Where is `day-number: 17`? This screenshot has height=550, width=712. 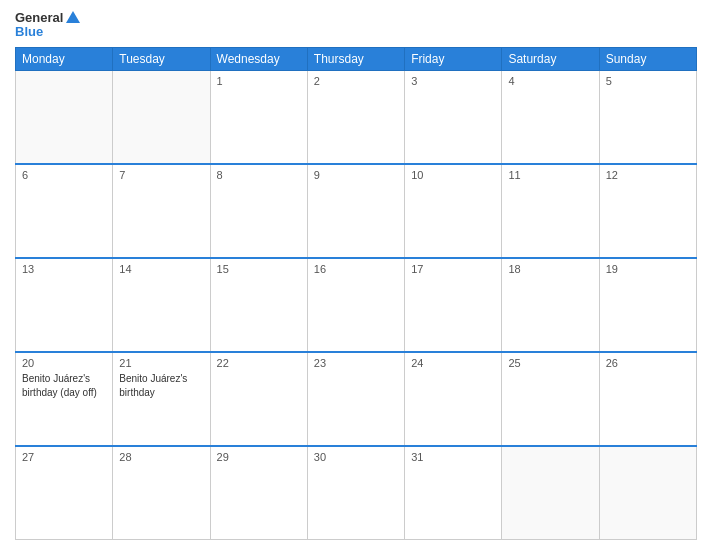 day-number: 17 is located at coordinates (453, 269).